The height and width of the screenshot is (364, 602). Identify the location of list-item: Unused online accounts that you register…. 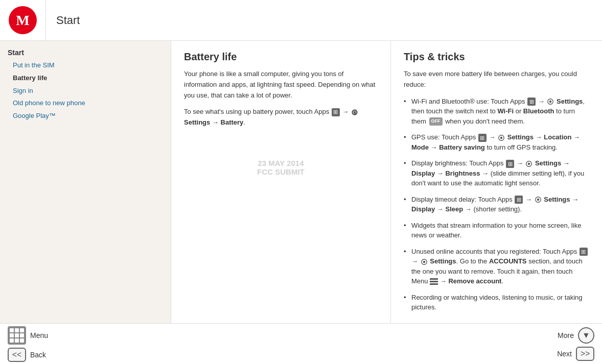
(497, 266).